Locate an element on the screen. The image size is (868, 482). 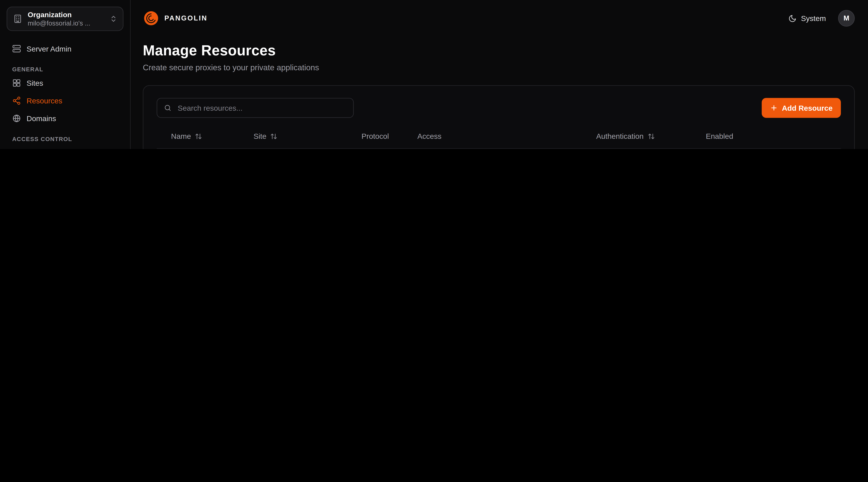
building-icon is located at coordinates (18, 19).